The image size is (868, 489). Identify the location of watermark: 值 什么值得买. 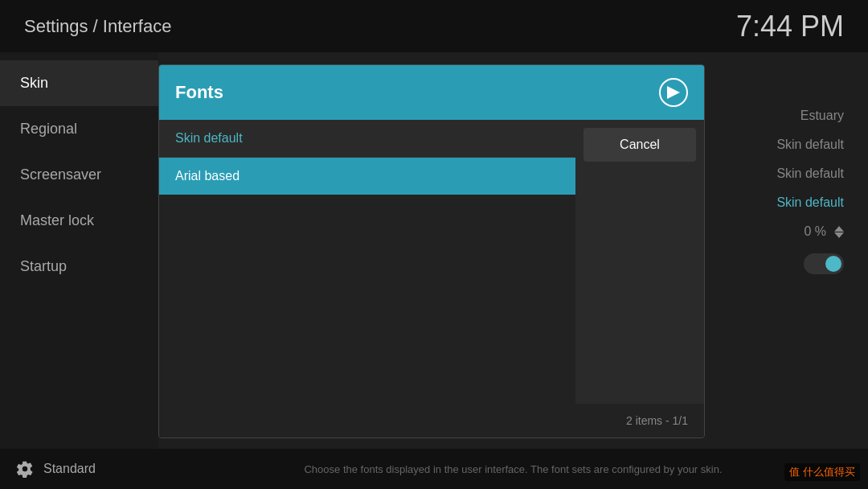
(822, 472).